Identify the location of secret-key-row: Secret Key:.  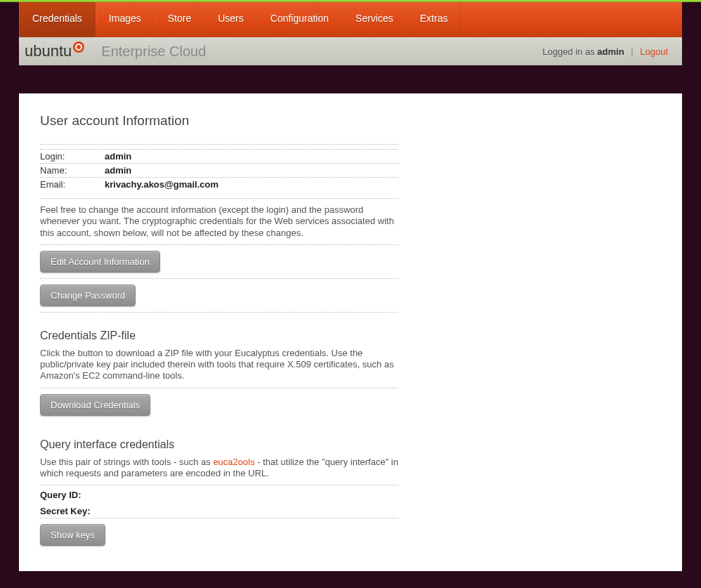
(219, 510).